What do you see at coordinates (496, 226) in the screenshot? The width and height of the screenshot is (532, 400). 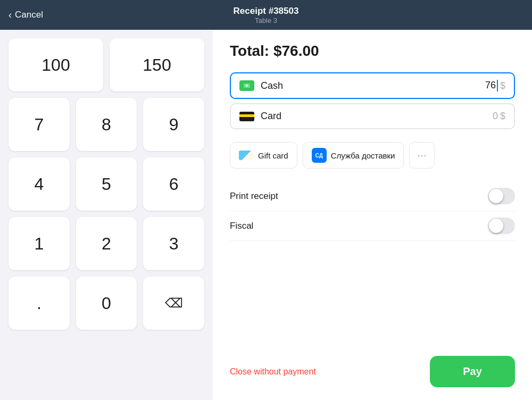 I see `toggle-knob-fiscal` at bounding box center [496, 226].